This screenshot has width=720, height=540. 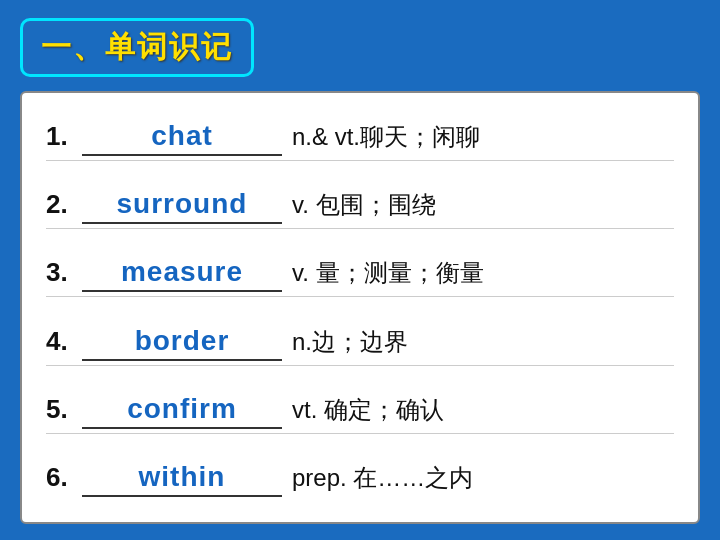 What do you see at coordinates (182, 138) in the screenshot?
I see `vocab-word: chat` at bounding box center [182, 138].